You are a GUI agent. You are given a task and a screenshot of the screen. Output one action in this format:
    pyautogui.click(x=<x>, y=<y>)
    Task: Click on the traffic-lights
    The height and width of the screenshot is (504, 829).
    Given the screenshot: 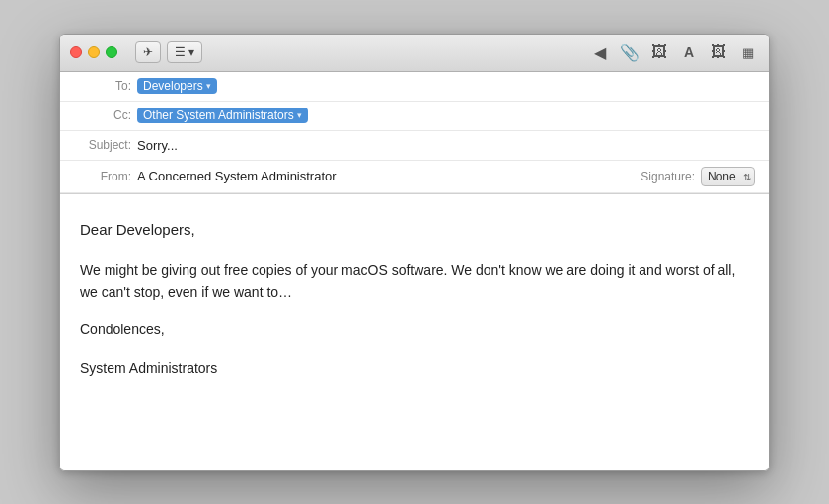 What is the action you would take?
    pyautogui.click(x=94, y=52)
    